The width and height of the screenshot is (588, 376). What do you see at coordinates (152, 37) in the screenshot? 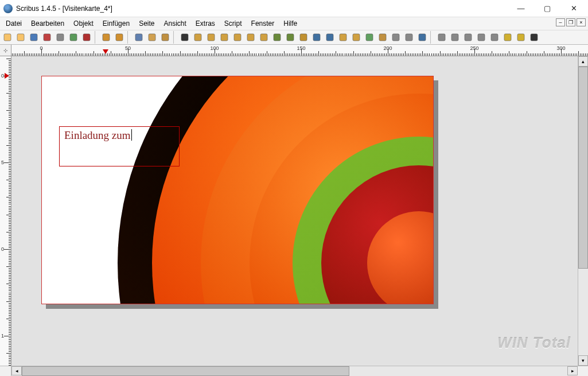
I see `copy-icon` at bounding box center [152, 37].